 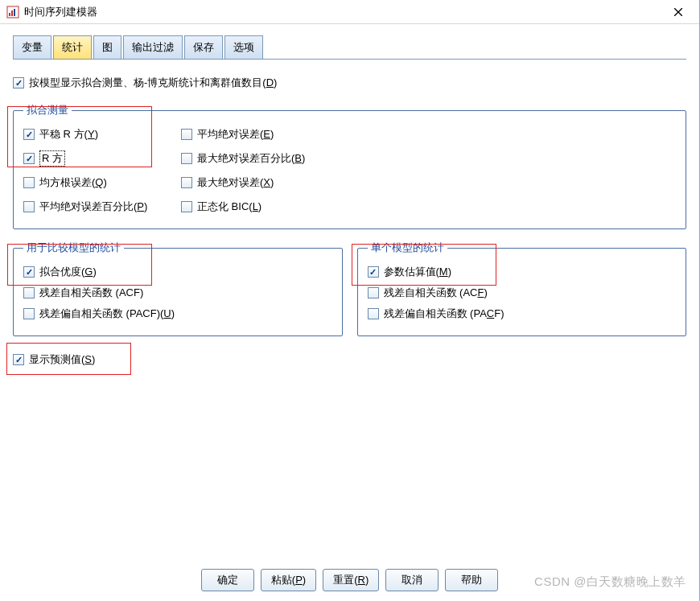 I want to click on single-pacf-label: 残差偏自相关函数 (PACF), so click(x=444, y=314).